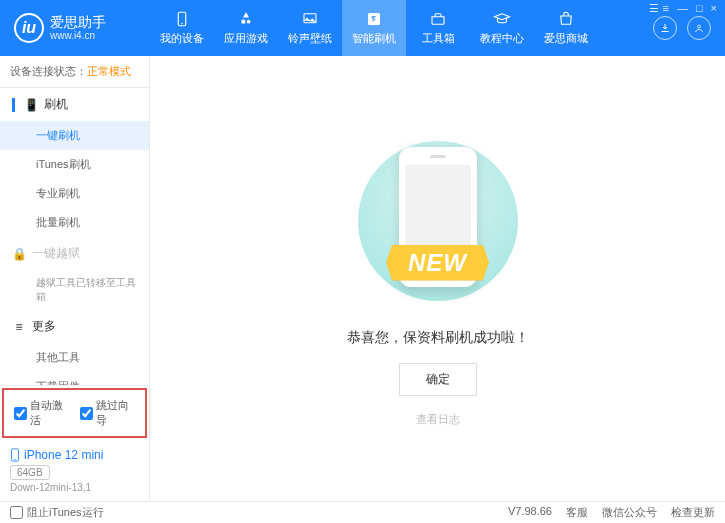 Image resolution: width=725 pixels, height=523 pixels. I want to click on toolbox-icon, so click(438, 19).